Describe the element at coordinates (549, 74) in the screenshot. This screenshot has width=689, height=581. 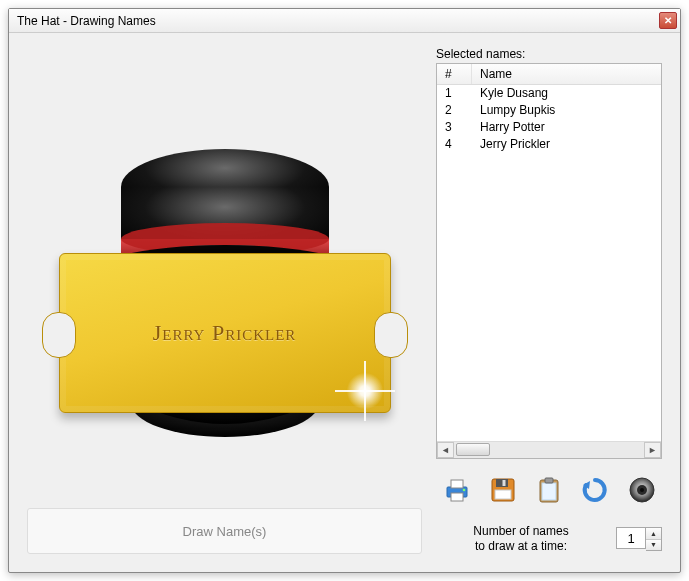
I see `list-header: # Name` at that location.